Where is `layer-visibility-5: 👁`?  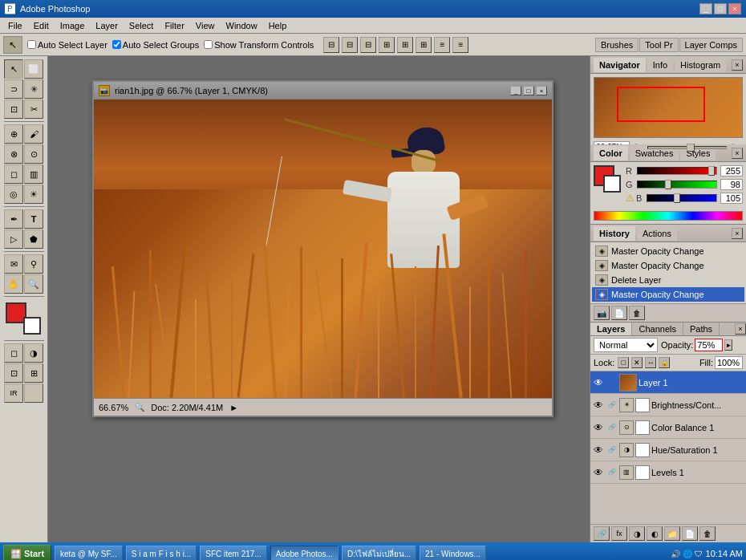 layer-visibility-5: 👁 is located at coordinates (598, 473).